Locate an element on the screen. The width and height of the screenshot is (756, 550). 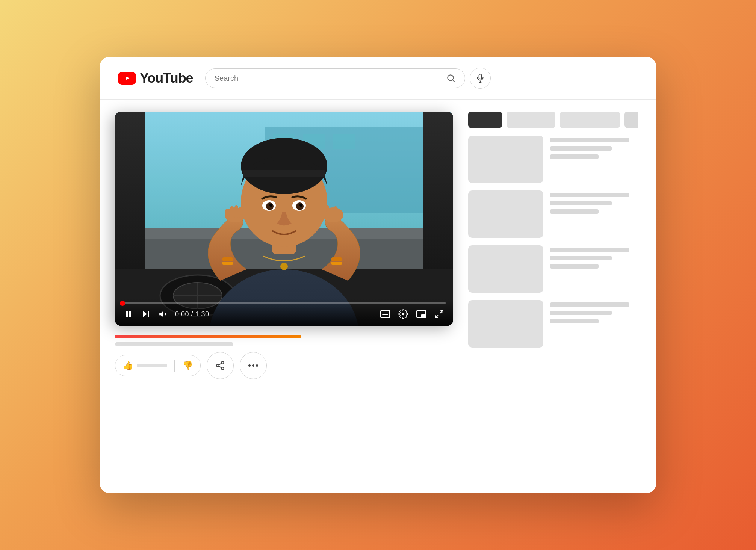
dislike-button: 👎 is located at coordinates (188, 366).